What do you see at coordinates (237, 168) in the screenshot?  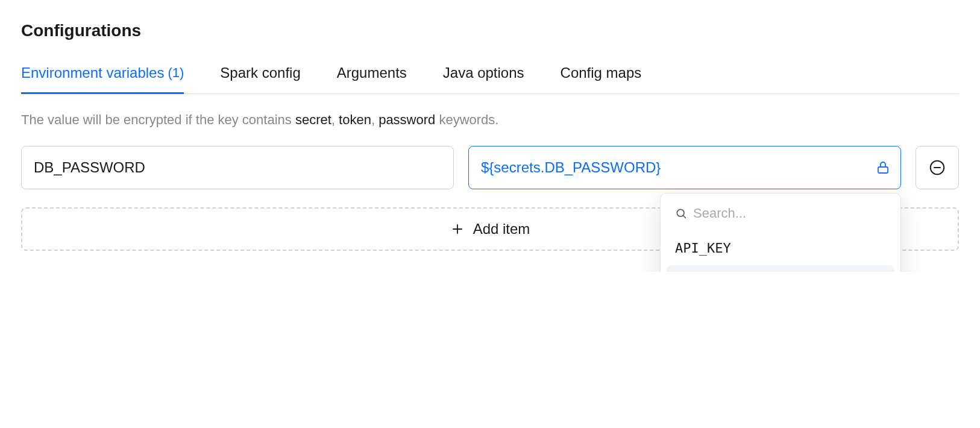 I see `env-key-input` at bounding box center [237, 168].